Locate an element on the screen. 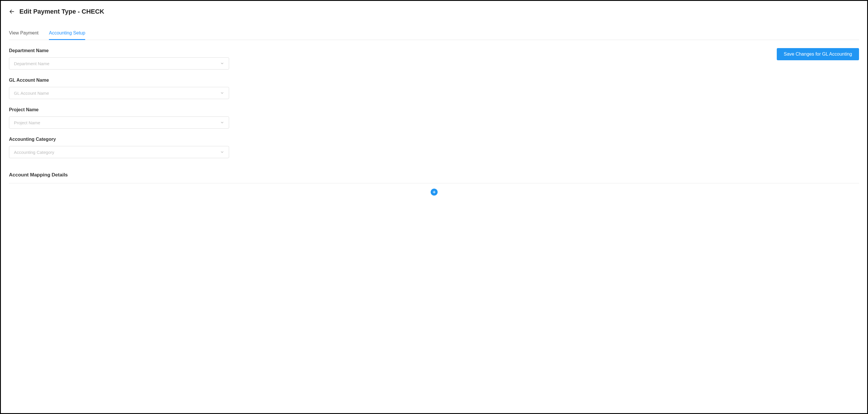 This screenshot has height=414, width=868. page-title: Edit Payment Type - CHECK is located at coordinates (62, 11).